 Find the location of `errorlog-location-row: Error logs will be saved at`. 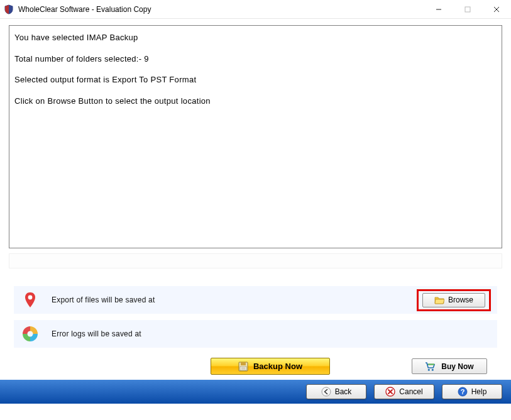

errorlog-location-row: Error logs will be saved at is located at coordinates (255, 334).